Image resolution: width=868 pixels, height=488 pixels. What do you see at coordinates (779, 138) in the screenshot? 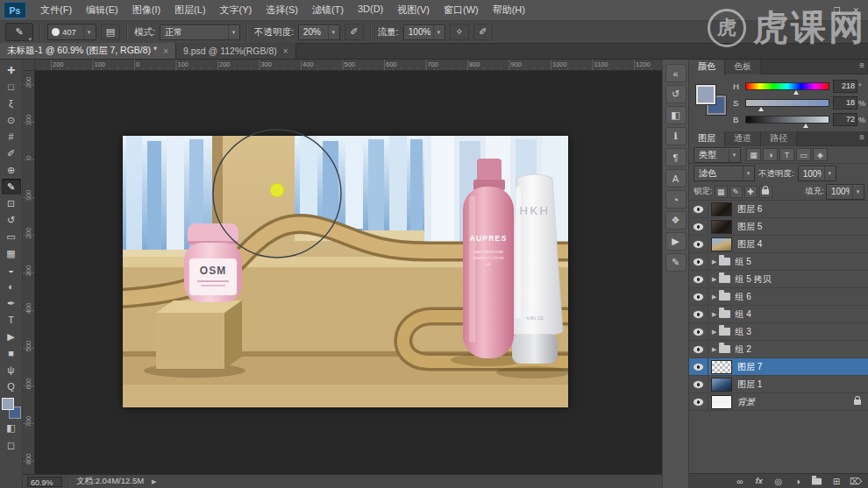
I see `layers-panel-tab-2: 路径` at bounding box center [779, 138].